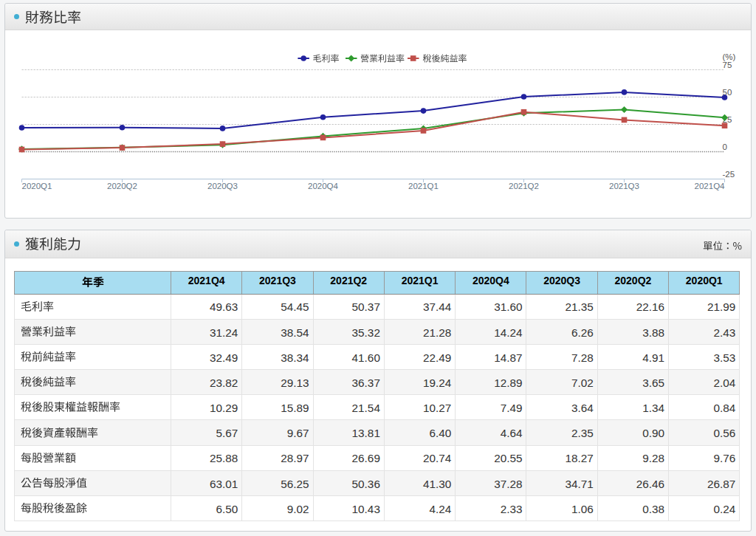 The height and width of the screenshot is (536, 756). What do you see at coordinates (729, 174) in the screenshot?
I see `svg-text: -25` at bounding box center [729, 174].